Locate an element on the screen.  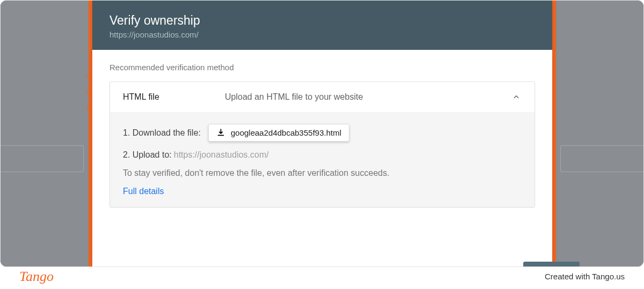
method-description: Upload an HTML file to your website is located at coordinates (368, 97).